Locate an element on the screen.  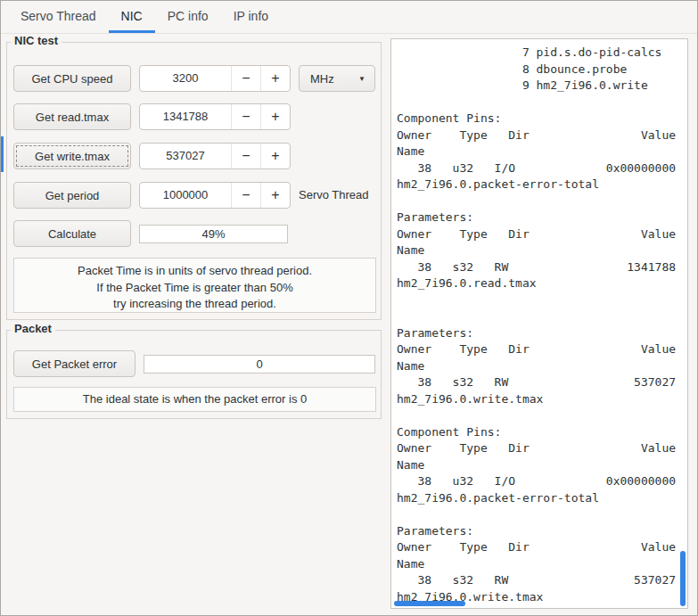
packet-time-infobox: Packet Time is in units of servo thread … is located at coordinates (194, 285).